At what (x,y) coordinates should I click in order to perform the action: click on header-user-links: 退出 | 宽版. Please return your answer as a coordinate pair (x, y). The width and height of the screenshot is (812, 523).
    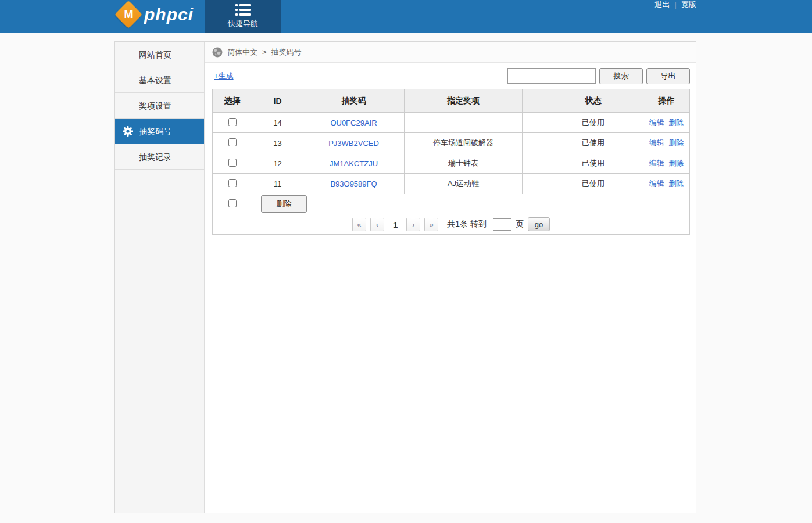
    Looking at the image, I should click on (675, 5).